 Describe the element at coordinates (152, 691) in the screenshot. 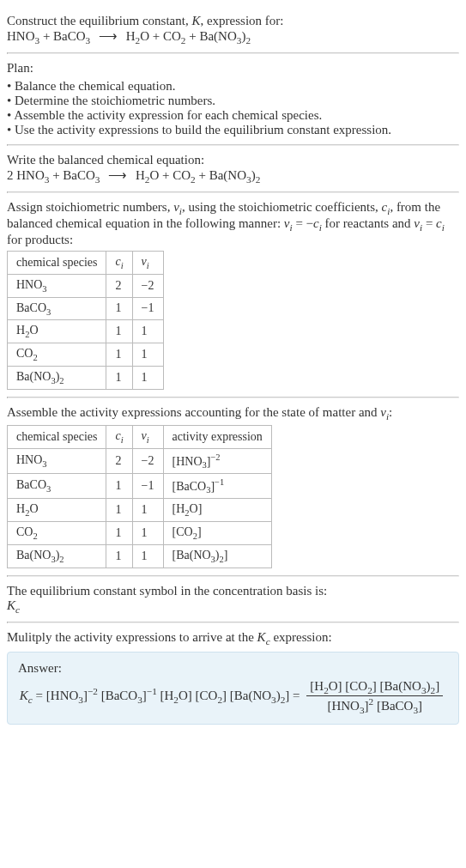

I see `sup: −1` at that location.